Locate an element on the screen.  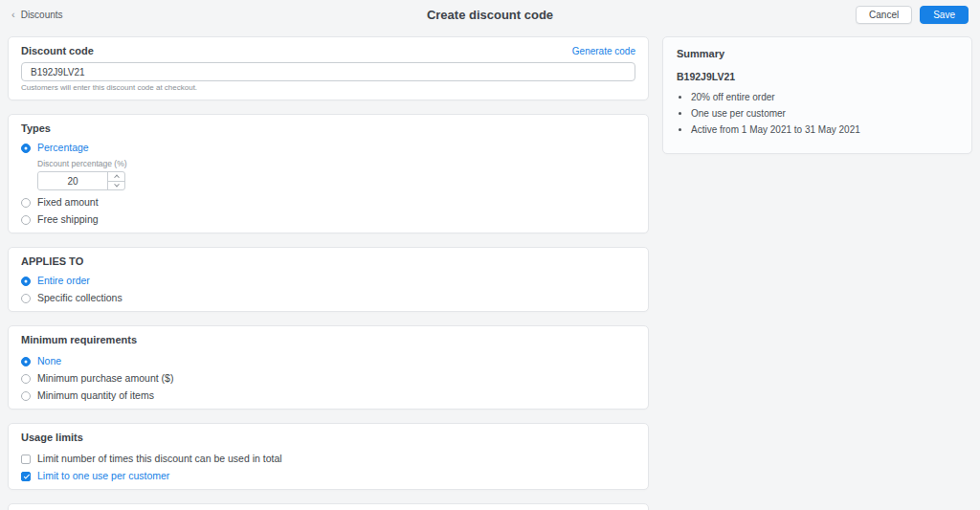
radio-label: Free shipping is located at coordinates (68, 220).